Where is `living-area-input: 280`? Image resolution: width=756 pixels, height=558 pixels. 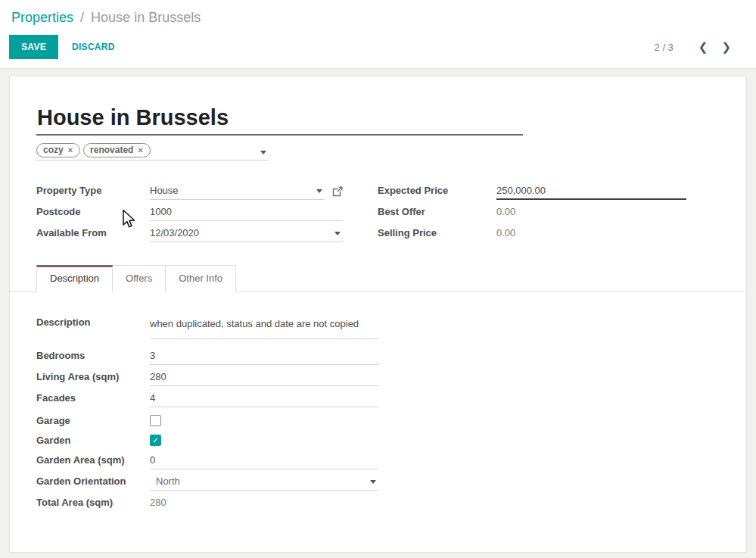 living-area-input: 280 is located at coordinates (264, 377).